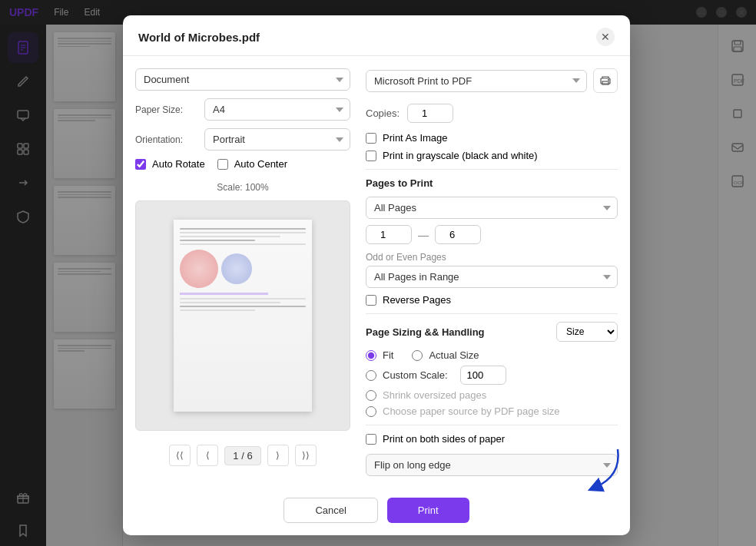  What do you see at coordinates (492, 375) in the screenshot?
I see `custom-scale-row: Custom Scale:` at bounding box center [492, 375].